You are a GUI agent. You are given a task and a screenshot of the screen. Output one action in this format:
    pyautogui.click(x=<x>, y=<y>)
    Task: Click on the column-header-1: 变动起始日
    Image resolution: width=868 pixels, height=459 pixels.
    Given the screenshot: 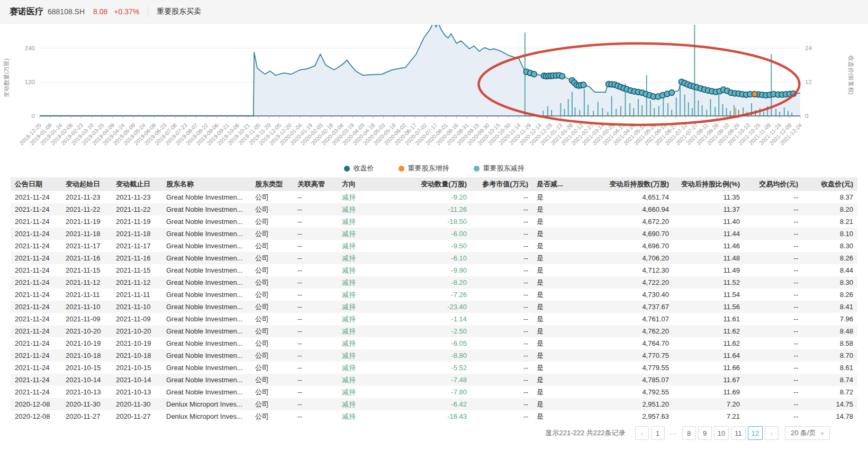 What is the action you would take?
    pyautogui.click(x=87, y=184)
    